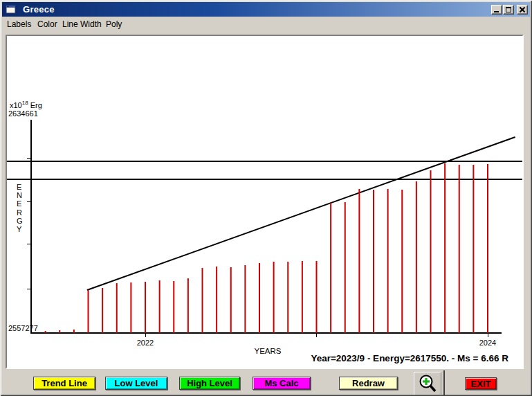 The image size is (532, 396). Describe the element at coordinates (488, 343) in the screenshot. I see `year-tick-label: 2024` at that location.